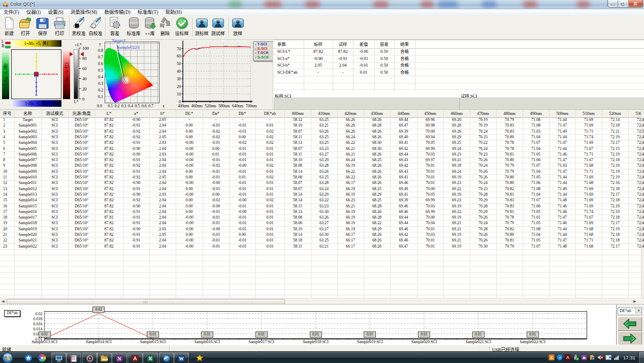 This screenshot has width=644, height=363. What do you see at coordinates (270, 114) in the screenshot?
I see `column-header-11: DE*ab` at bounding box center [270, 114].